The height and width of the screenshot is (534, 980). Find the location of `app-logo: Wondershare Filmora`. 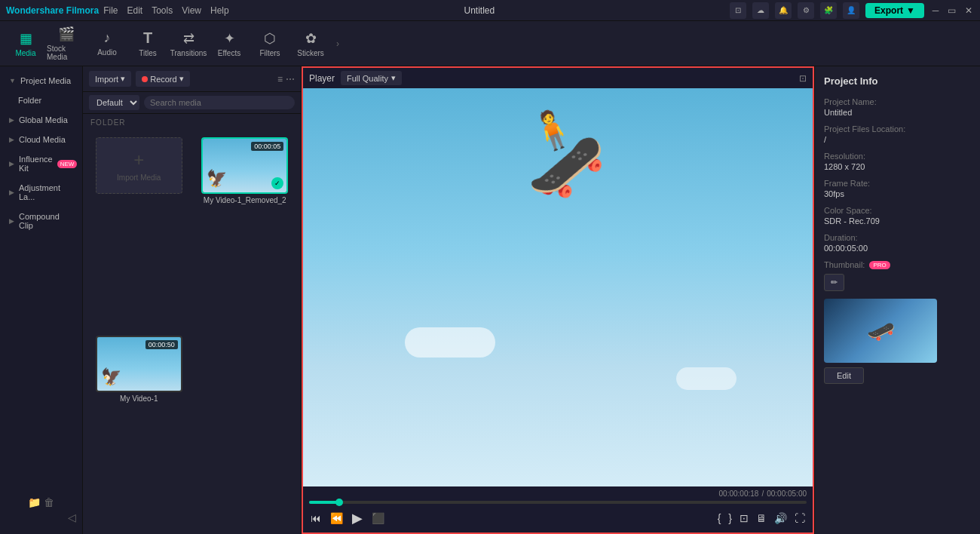

app-logo: Wondershare Filmora is located at coordinates (53, 11).